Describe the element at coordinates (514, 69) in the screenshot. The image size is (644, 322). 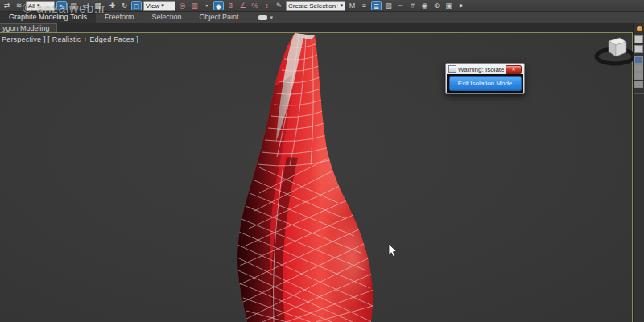
I see `close-icon: ✕` at that location.